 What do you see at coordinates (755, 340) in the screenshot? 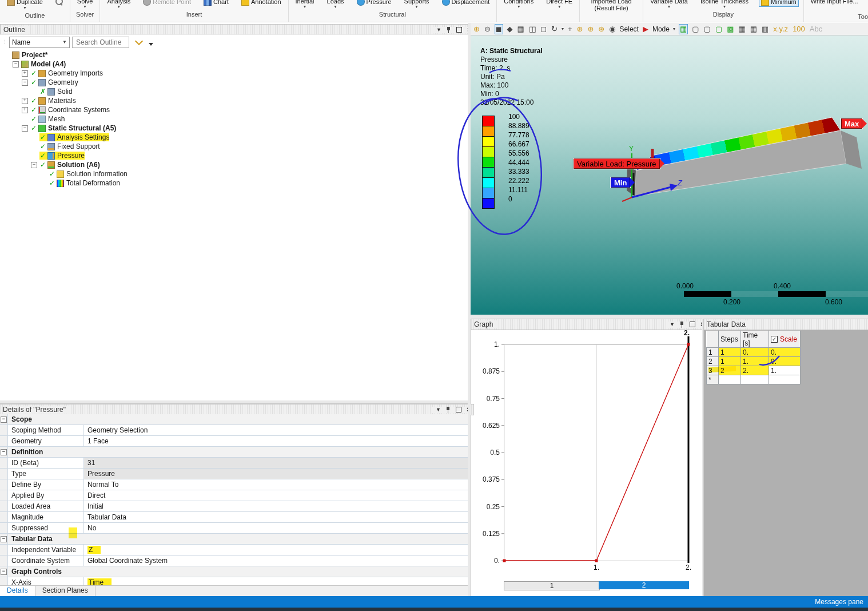
I see `column-header-time-s: Time [s]` at bounding box center [755, 340].